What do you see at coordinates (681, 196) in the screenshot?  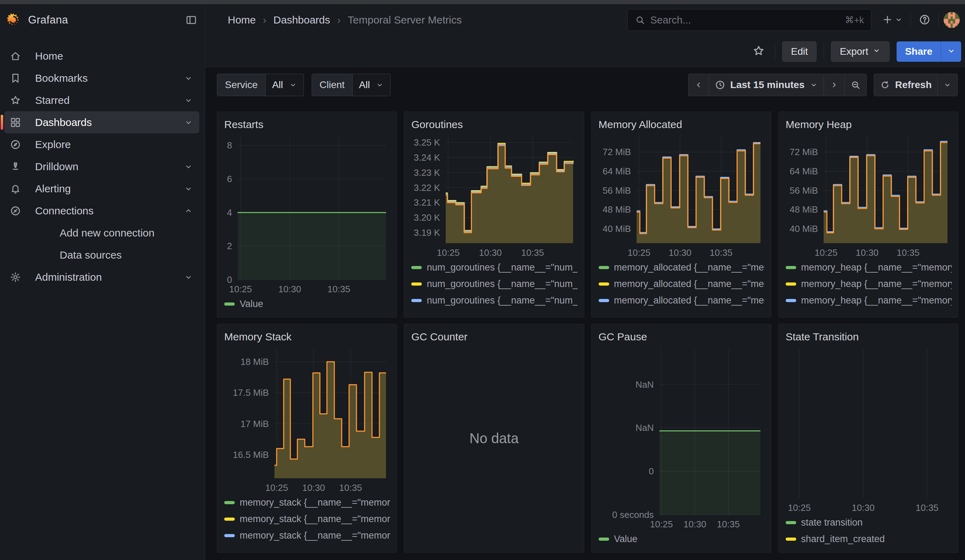 I see `chart-memory-allocated: 40 MiB48 MiB56 MiB64 MiB72 MiB10:2510:30…` at bounding box center [681, 196].